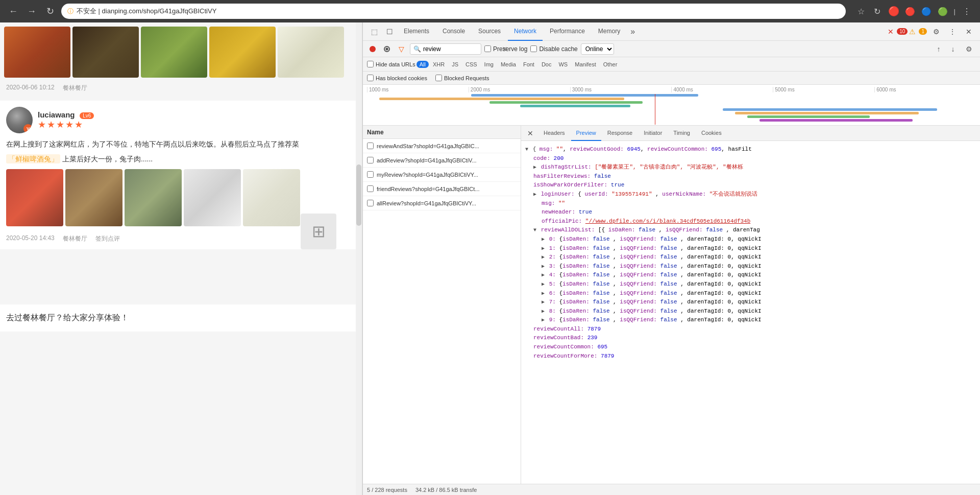 The image size is (980, 495). I want to click on back-button, so click(13, 11).